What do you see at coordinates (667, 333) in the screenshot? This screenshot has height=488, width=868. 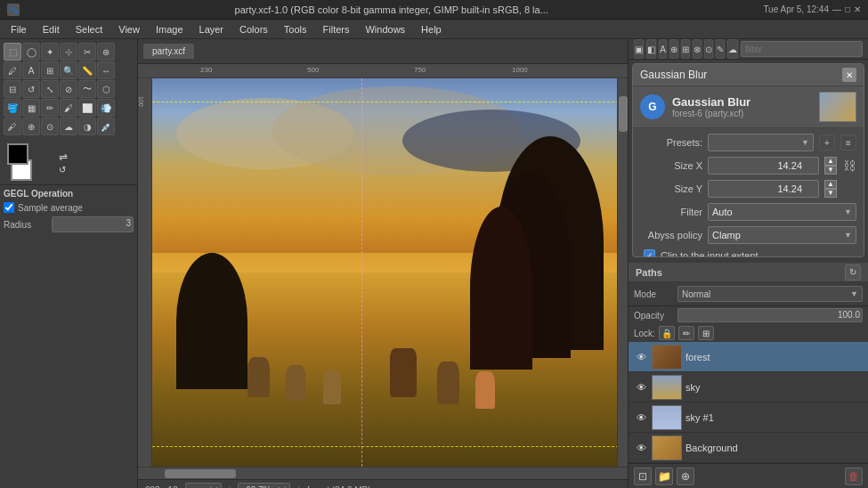 I see `lock-pixels-btn: 🔒` at bounding box center [667, 333].